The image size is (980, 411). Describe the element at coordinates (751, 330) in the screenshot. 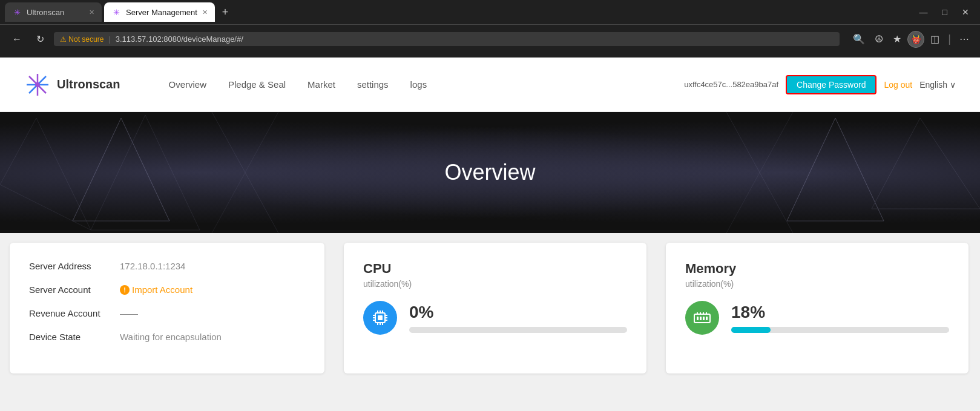

I see `memory-progress-fill` at that location.